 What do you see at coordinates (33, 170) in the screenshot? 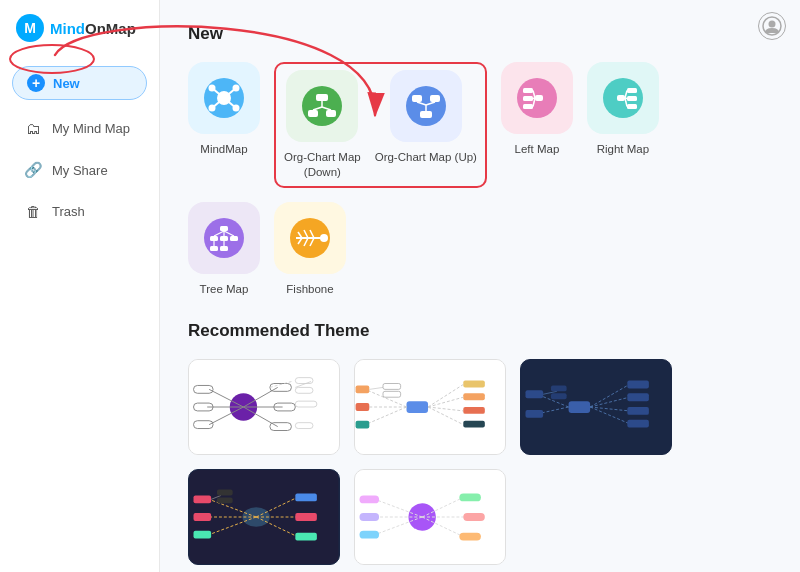
I see `share-icon: 🔗` at bounding box center [33, 170].